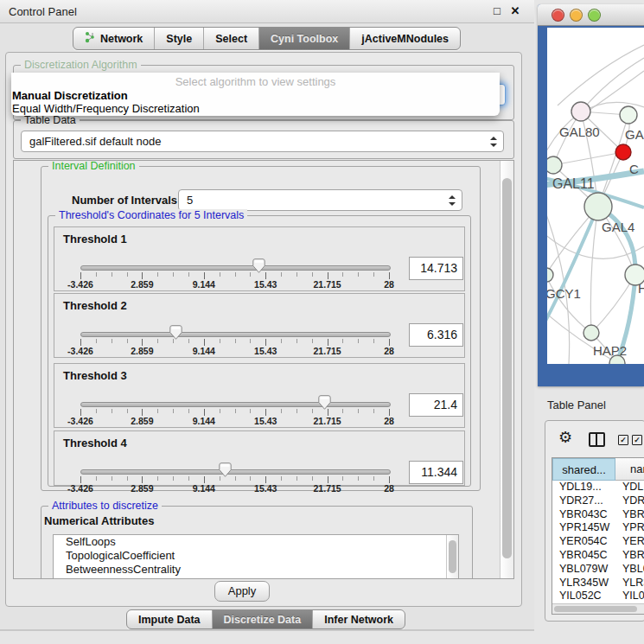 This screenshot has height=644, width=644. Describe the element at coordinates (169, 620) in the screenshot. I see `tab-label: Impute Data` at that location.